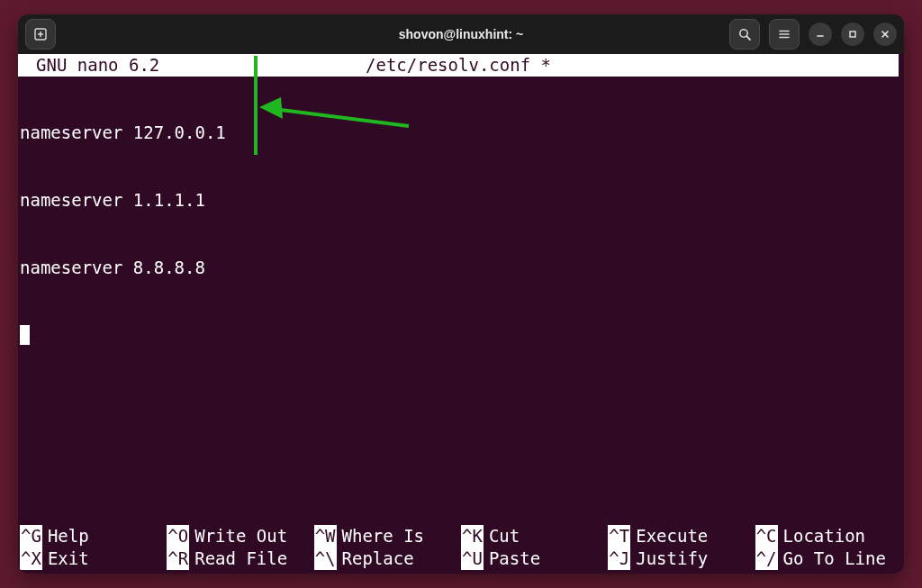 The image size is (922, 588). Describe the element at coordinates (384, 537) in the screenshot. I see `shortcut-label: Where Is` at that location.